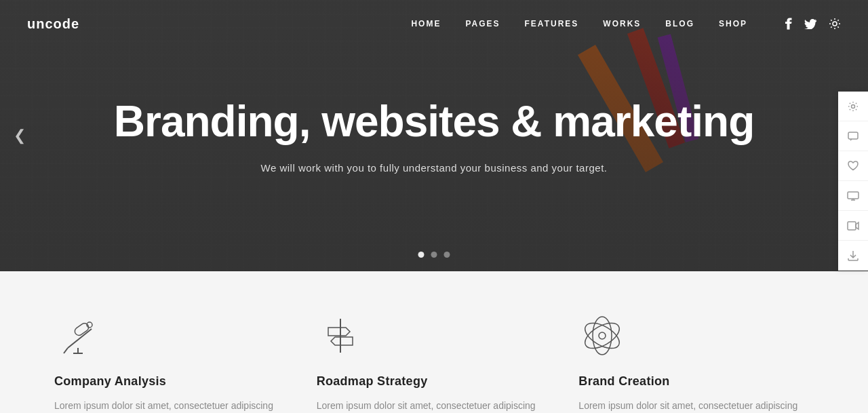 Image resolution: width=868 pixels, height=413 pixels. I want to click on company-analysis-title: Company Analysis, so click(110, 381).